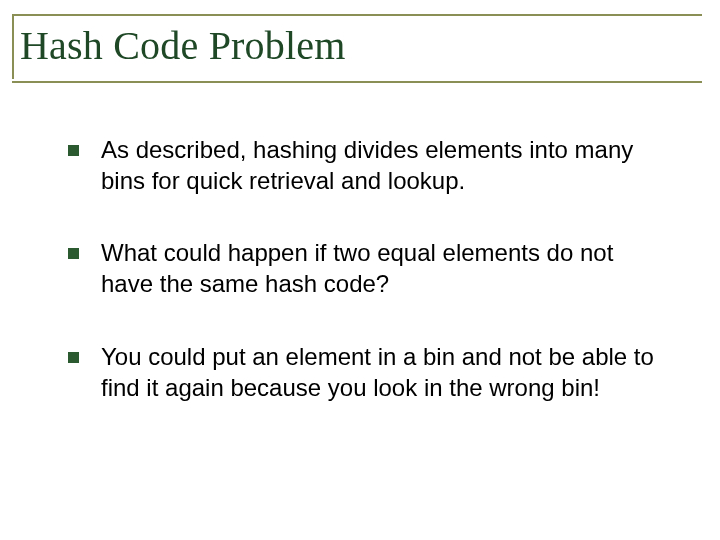 The width and height of the screenshot is (720, 540). What do you see at coordinates (380, 372) in the screenshot?
I see `bullet-text: You could put an element in a bin and no…` at bounding box center [380, 372].